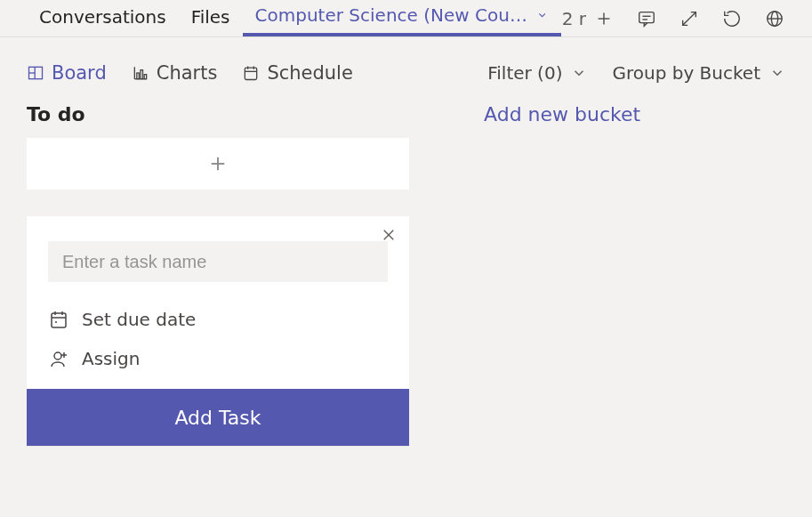  I want to click on tab-files: Files, so click(211, 19).